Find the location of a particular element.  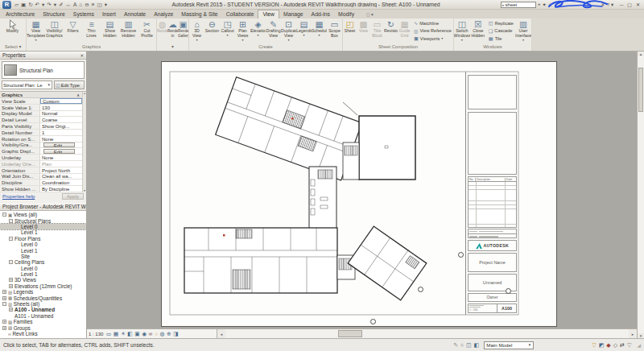

temporary-view-properties-icon: ◍ is located at coordinates (163, 333).